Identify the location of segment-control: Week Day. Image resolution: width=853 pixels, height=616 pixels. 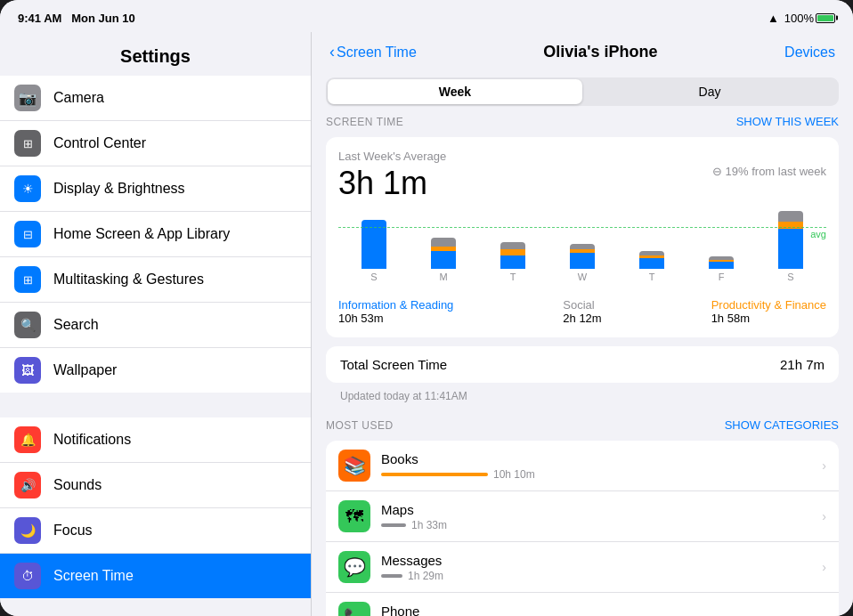
(582, 92).